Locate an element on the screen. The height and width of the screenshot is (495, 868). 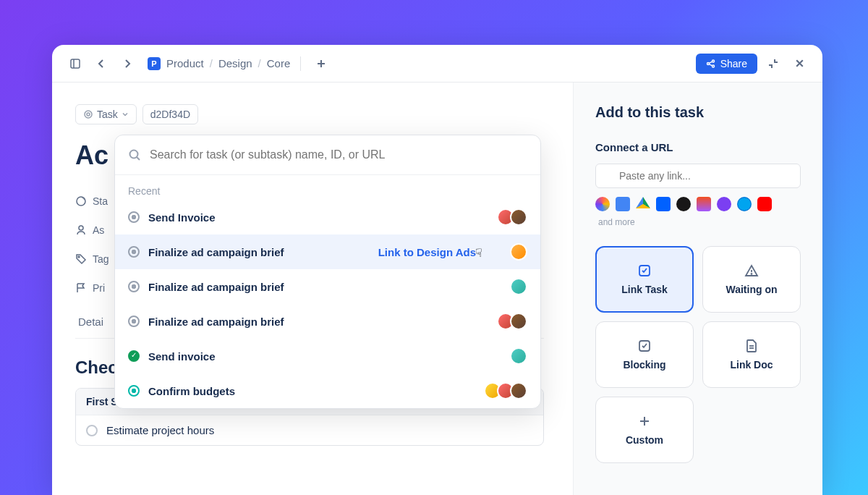
breadcrumb-item: Core is located at coordinates (279, 64).